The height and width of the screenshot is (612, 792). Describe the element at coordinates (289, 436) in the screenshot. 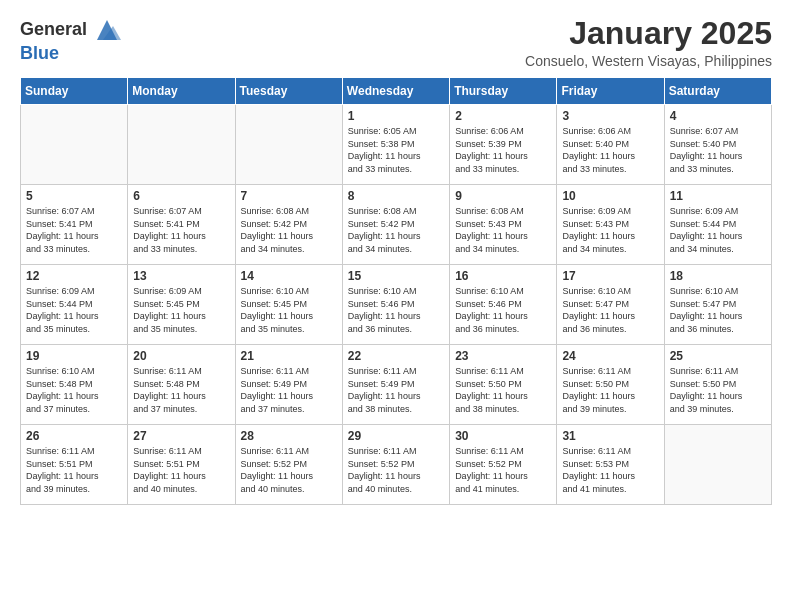

I see `day-number: 28` at that location.